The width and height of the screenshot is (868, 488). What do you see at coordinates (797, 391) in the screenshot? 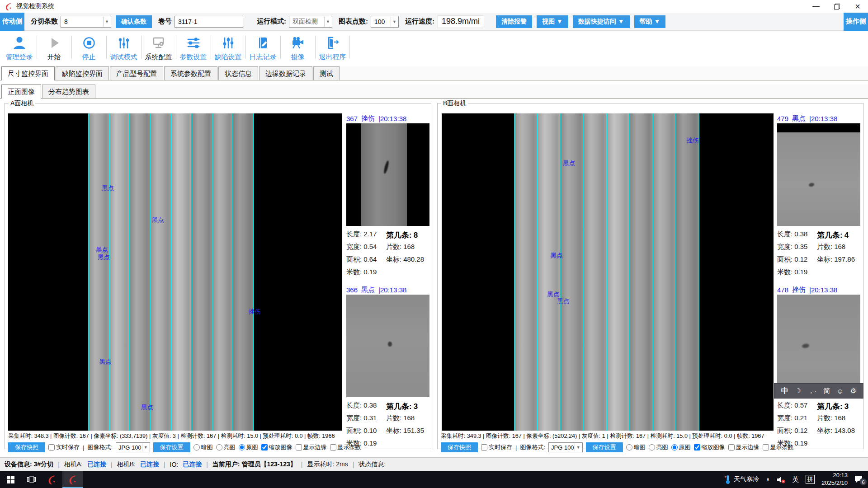
I see `ime-shape-button: ☽` at bounding box center [797, 391].